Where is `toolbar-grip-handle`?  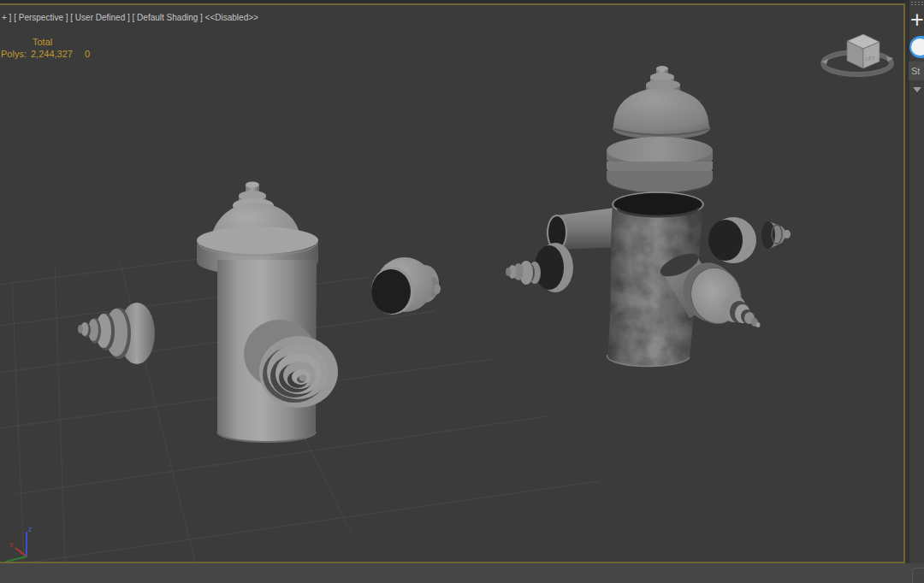 toolbar-grip-handle is located at coordinates (917, 3).